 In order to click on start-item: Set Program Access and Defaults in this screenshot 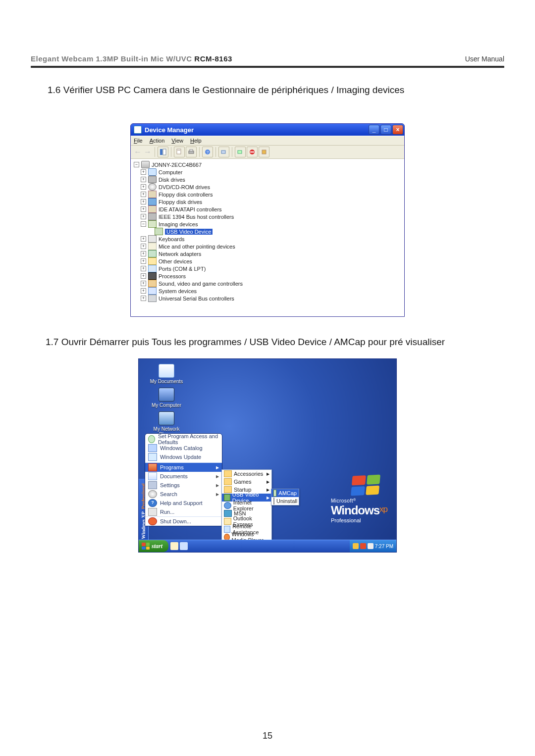, I will do `click(183, 439)`.